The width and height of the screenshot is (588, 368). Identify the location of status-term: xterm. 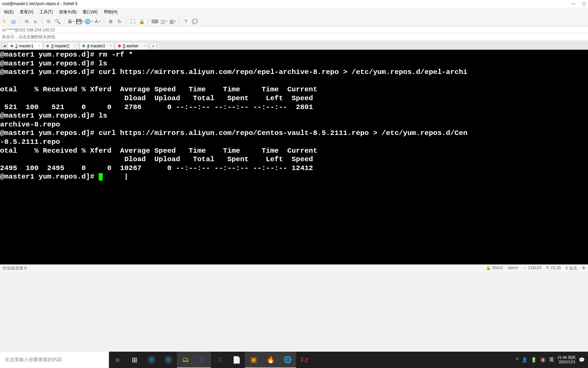
(513, 269).